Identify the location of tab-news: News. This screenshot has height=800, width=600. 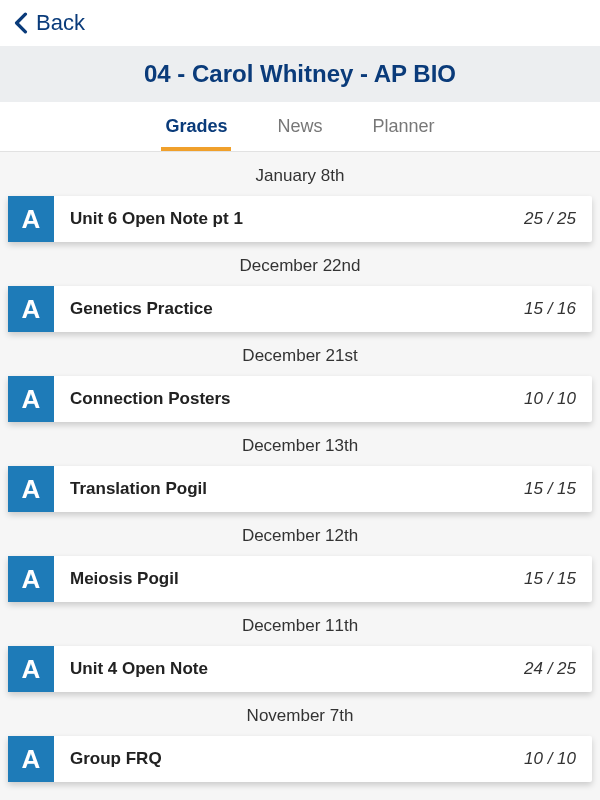
(300, 126).